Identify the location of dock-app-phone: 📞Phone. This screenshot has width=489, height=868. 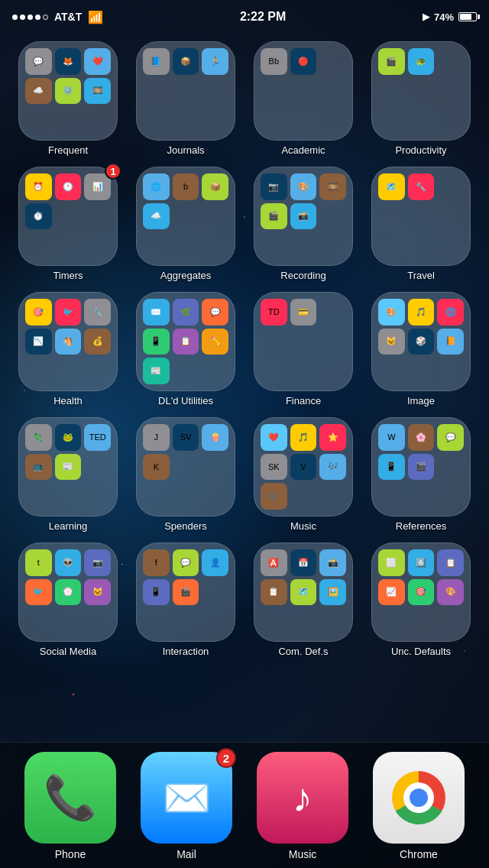
(70, 806).